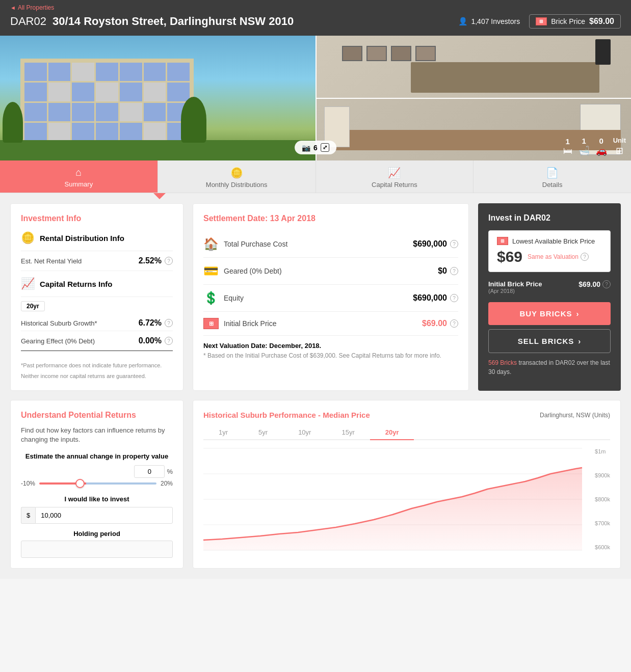 This screenshot has width=631, height=672. What do you see at coordinates (28, 284) in the screenshot?
I see `chart-up-icon: 📈` at bounding box center [28, 284].